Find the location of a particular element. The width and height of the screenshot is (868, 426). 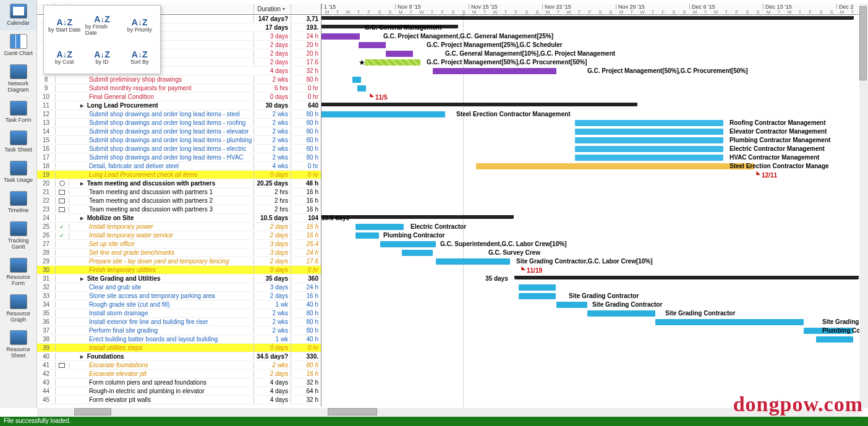

view-timeline: Timeline is located at coordinates (19, 203).